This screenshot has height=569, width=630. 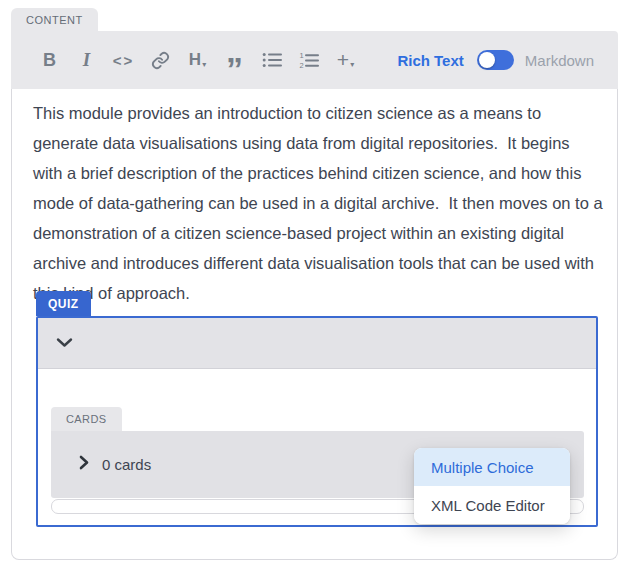 What do you see at coordinates (430, 60) in the screenshot?
I see `rich-text-label: Rich Text` at bounding box center [430, 60].